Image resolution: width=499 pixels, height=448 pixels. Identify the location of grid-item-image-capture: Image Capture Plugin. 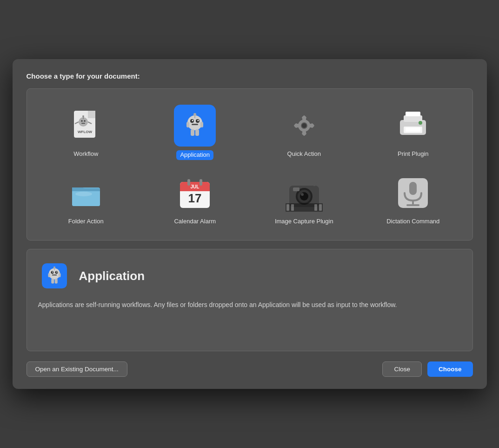
(304, 198).